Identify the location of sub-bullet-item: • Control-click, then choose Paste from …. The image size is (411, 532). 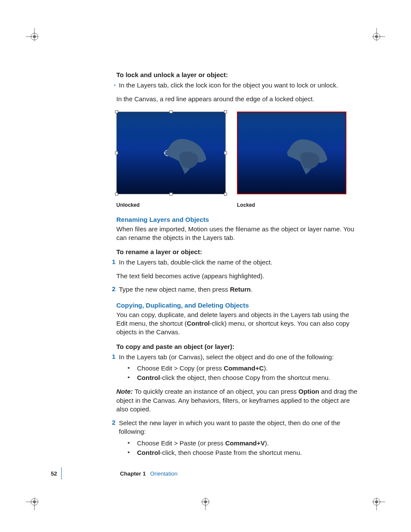
(243, 453).